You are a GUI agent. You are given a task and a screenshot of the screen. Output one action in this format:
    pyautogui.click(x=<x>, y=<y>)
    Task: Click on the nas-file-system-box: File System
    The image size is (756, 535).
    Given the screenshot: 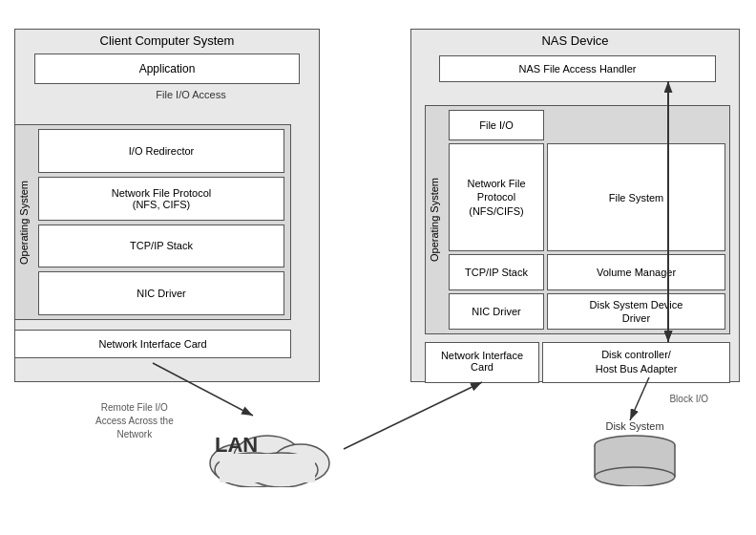 What is the action you would take?
    pyautogui.click(x=636, y=197)
    